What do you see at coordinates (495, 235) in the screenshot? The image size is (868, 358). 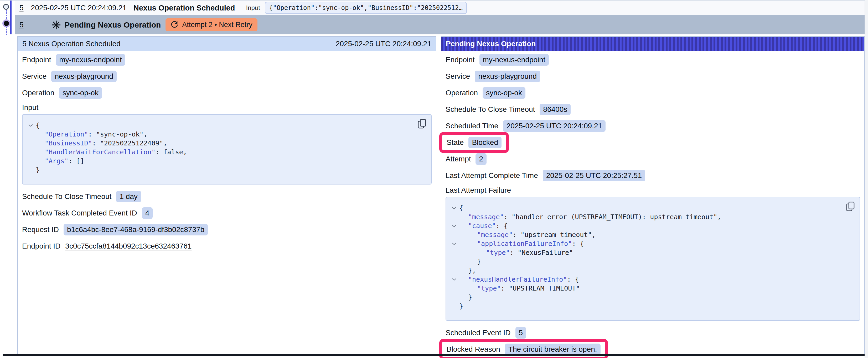 I see `json-key: "message"` at bounding box center [495, 235].